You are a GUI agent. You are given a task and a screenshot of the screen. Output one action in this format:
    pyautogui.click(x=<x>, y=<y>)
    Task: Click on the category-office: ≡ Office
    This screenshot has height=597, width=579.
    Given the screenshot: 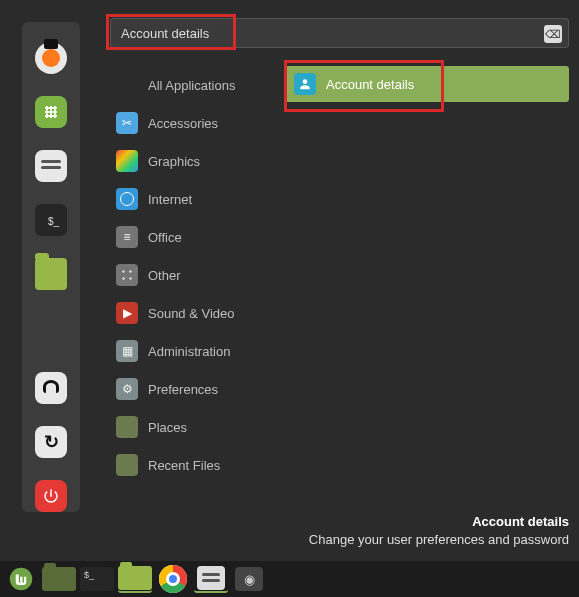 What is the action you would take?
    pyautogui.click(x=190, y=237)
    